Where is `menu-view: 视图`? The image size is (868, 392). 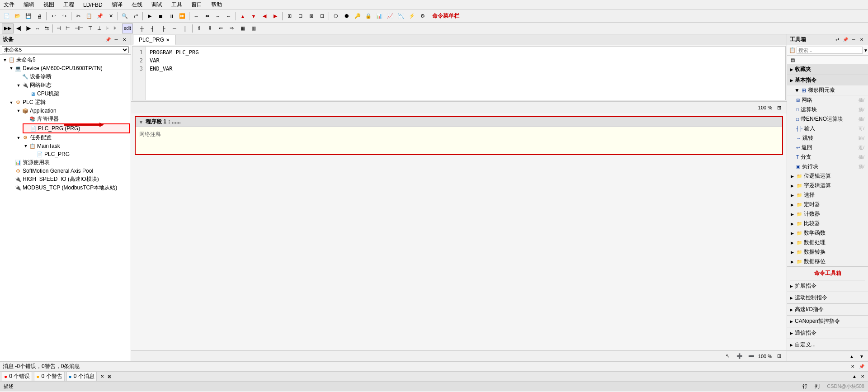
menu-view: 视图 is located at coordinates (49, 5).